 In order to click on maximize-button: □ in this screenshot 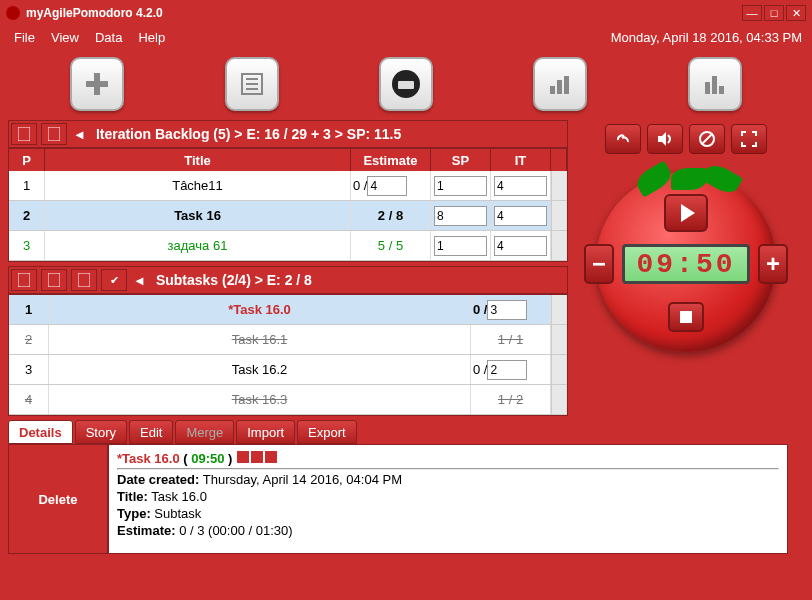, I will do `click(774, 13)`.